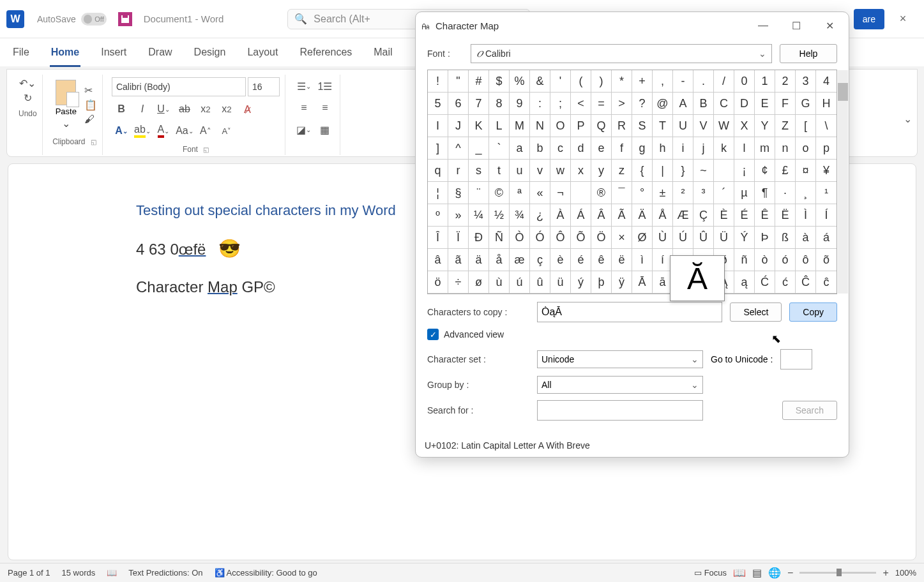  I want to click on web-layout-icon: 🌐, so click(775, 573).